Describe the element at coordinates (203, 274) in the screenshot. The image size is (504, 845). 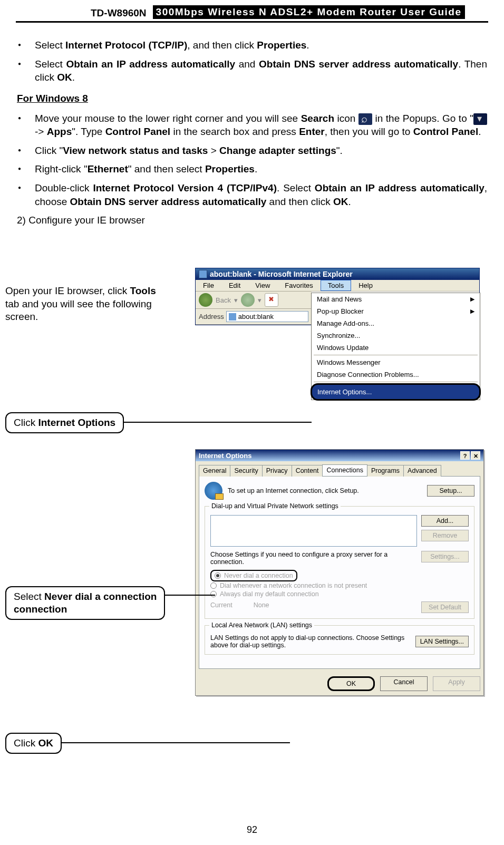
I see `ie-app-icon` at that location.